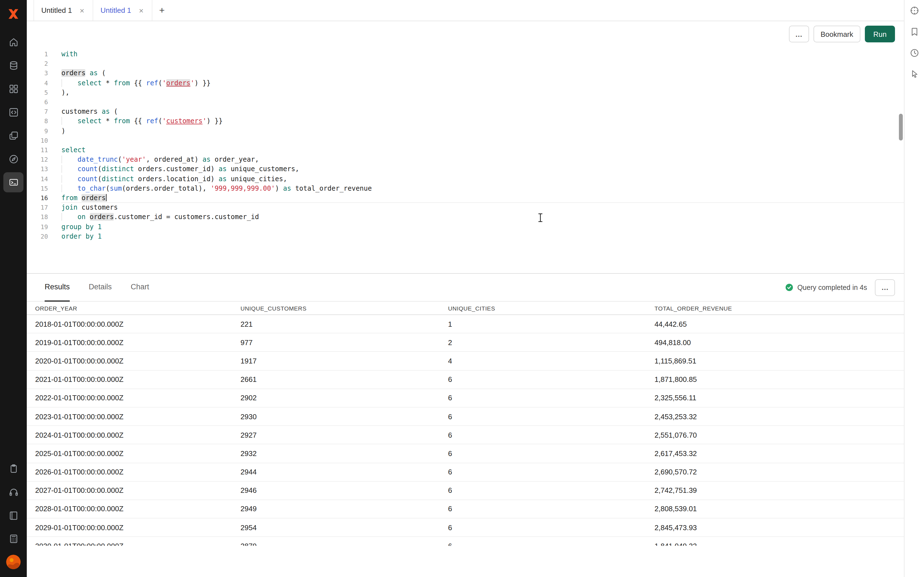  Describe the element at coordinates (13, 288) in the screenshot. I see `left-sidebar` at that location.